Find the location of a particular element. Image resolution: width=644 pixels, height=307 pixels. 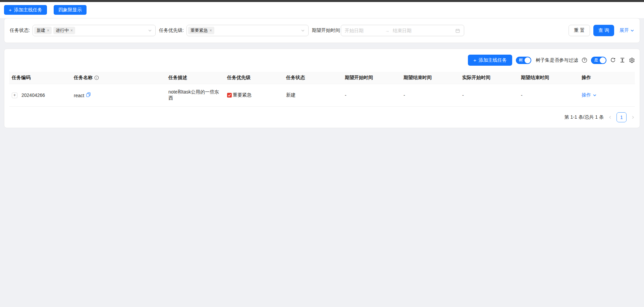

priority-select: 重要紧急 × is located at coordinates (248, 30).